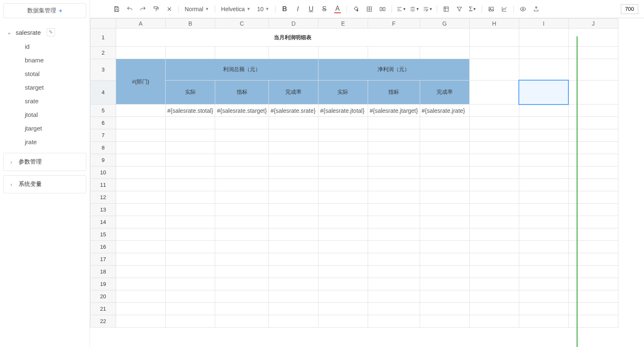  What do you see at coordinates (544, 70) in the screenshot?
I see `cell-I3` at bounding box center [544, 70].